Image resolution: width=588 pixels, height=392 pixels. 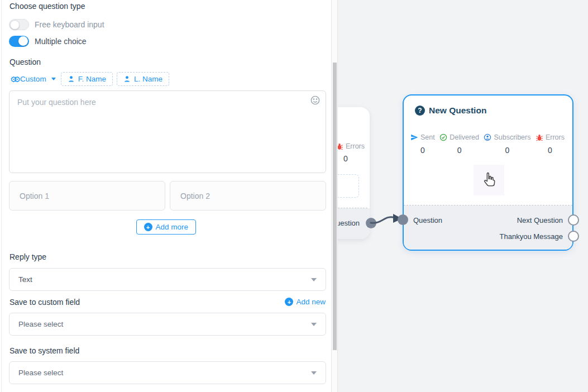 What do you see at coordinates (305, 302) in the screenshot?
I see `add-new-custom-field-link: Add new` at bounding box center [305, 302].